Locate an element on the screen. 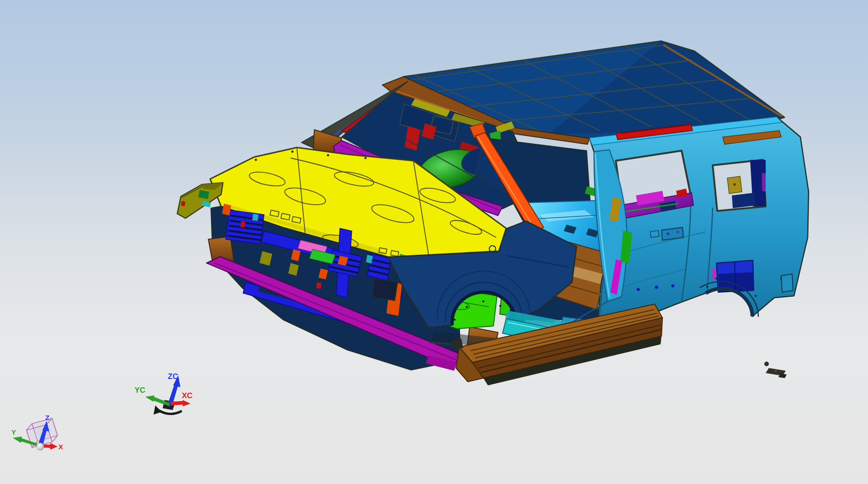  orientation-sphere is located at coordinates (40, 447).